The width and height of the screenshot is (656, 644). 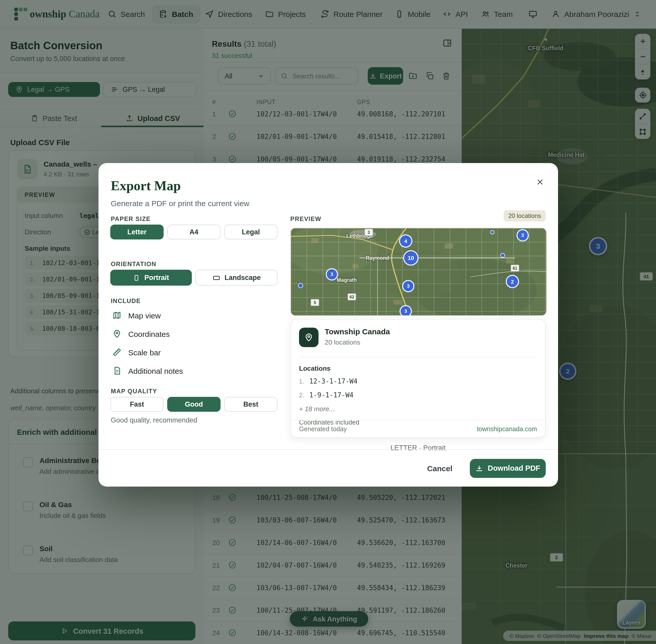 What do you see at coordinates (352, 297) in the screenshot?
I see `minimap-road-shield: 62` at bounding box center [352, 297].